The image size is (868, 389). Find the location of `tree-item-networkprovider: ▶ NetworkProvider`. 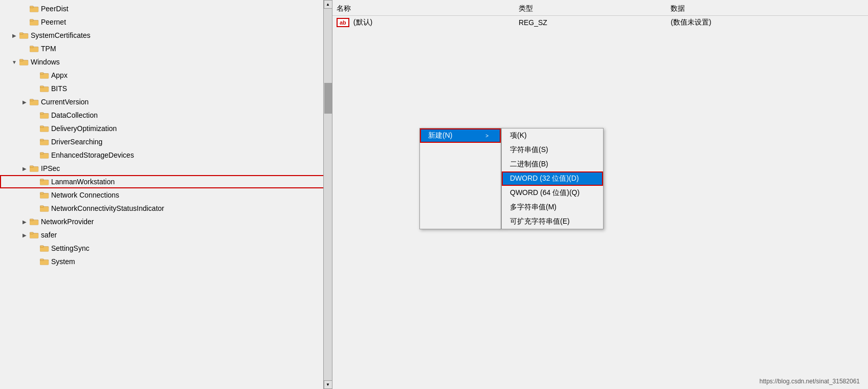

tree-item-networkprovider: ▶ NetworkProvider is located at coordinates (166, 222).